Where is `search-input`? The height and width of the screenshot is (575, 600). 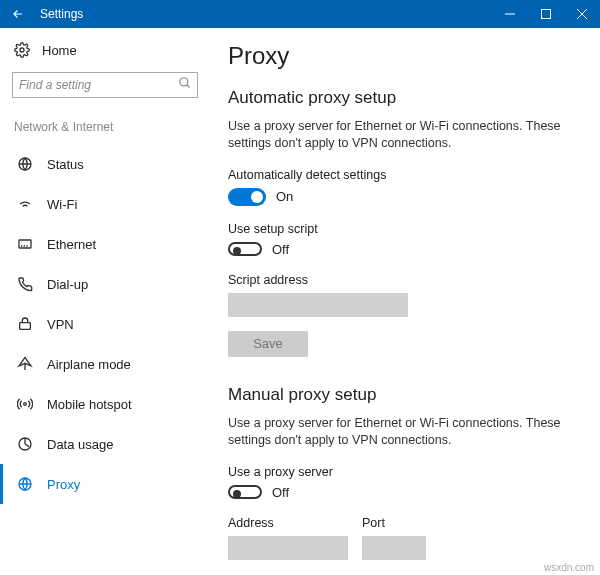
search-input is located at coordinates (105, 85).